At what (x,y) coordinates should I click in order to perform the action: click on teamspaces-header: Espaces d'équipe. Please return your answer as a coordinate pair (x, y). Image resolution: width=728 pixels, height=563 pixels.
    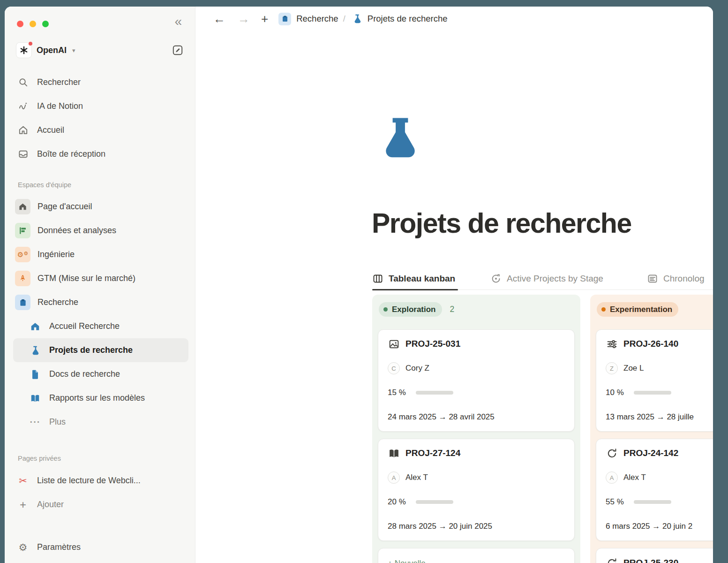
    Looking at the image, I should click on (100, 185).